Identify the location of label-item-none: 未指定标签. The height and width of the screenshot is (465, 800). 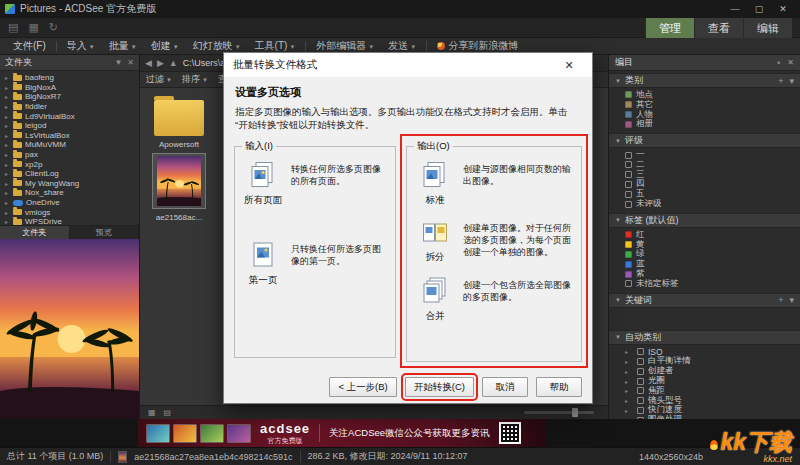
(712, 284).